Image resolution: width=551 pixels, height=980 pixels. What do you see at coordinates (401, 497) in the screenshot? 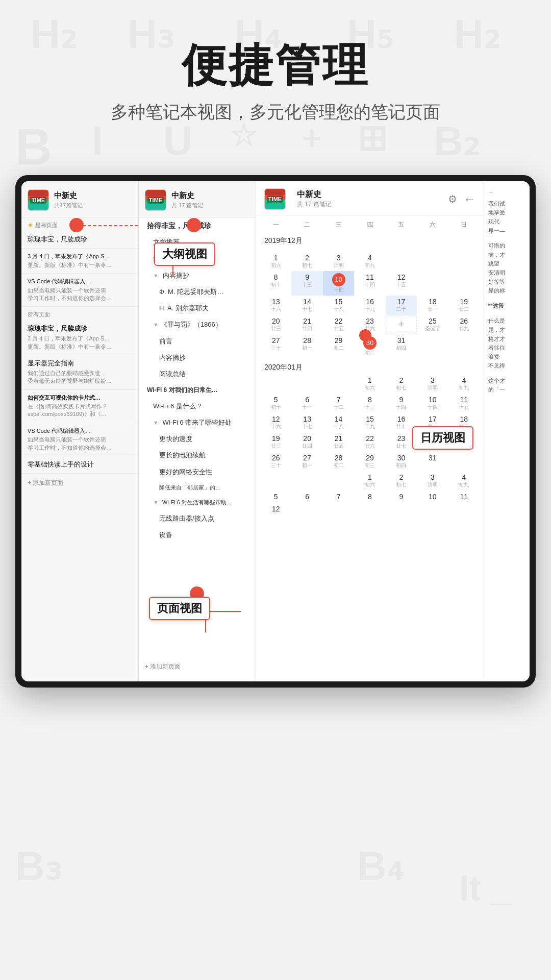
I see `cal-day: 9` at bounding box center [401, 497].